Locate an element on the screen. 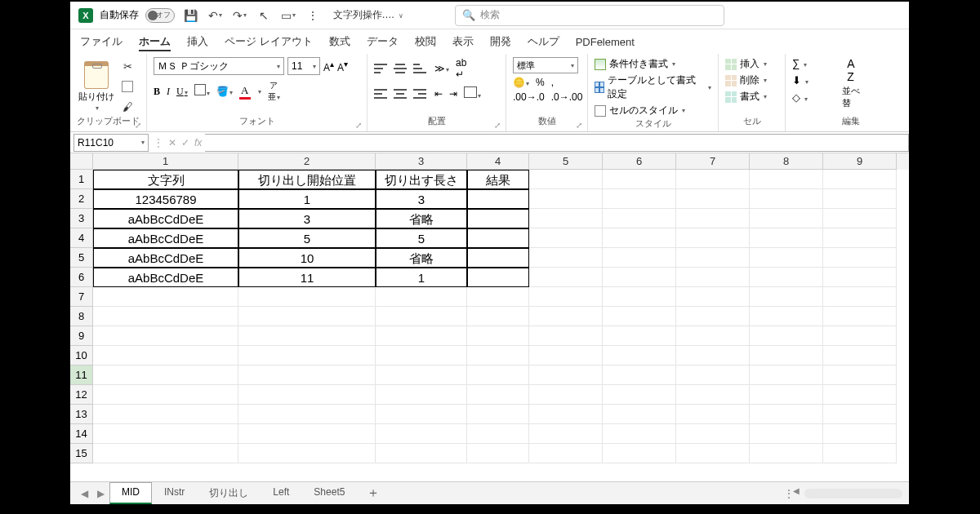 The width and height of the screenshot is (980, 514). row-header: 10 is located at coordinates (82, 356).